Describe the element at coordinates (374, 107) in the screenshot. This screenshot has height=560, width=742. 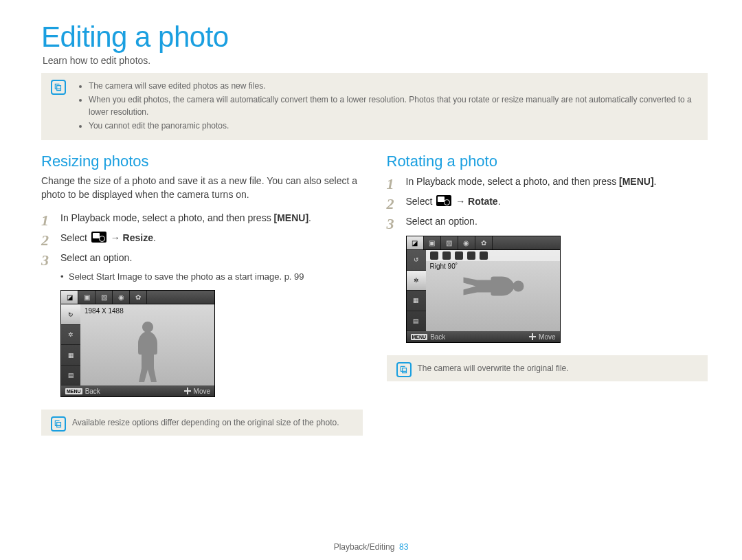
I see `info-note-top: The camera will save edited photos as ne…` at that location.